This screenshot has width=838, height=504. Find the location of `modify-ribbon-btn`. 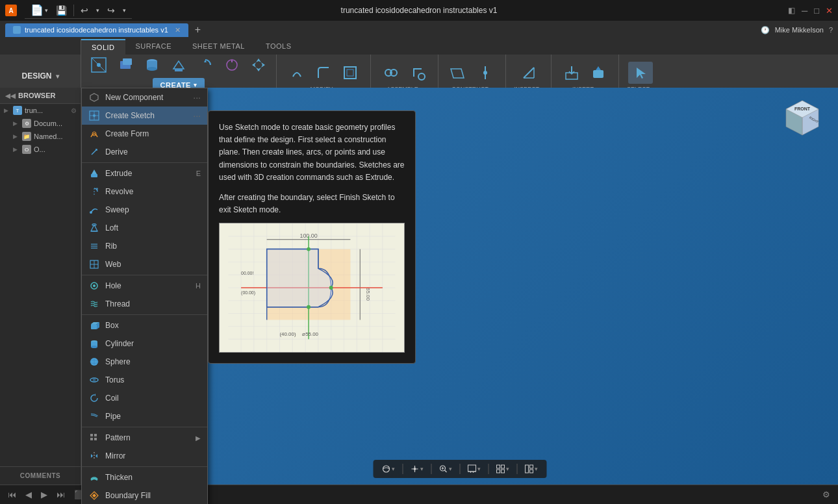

modify-ribbon-btn is located at coordinates (232, 65).